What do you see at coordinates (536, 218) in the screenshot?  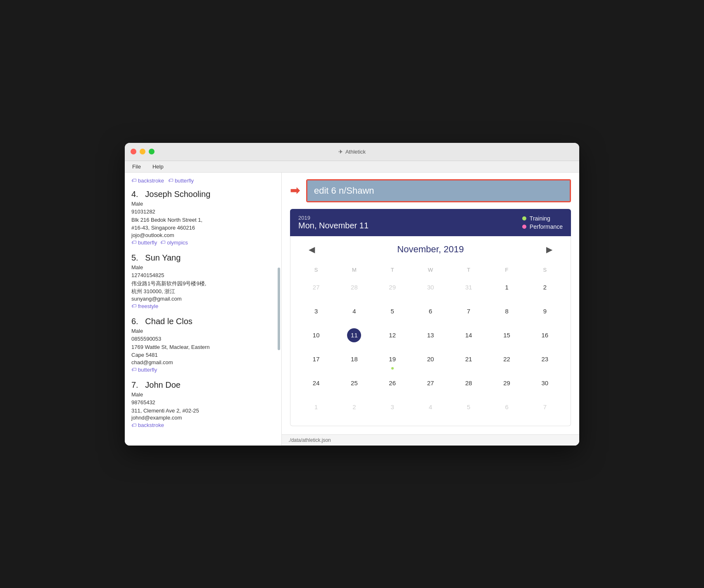 I see `legend-training: Training` at bounding box center [536, 218].